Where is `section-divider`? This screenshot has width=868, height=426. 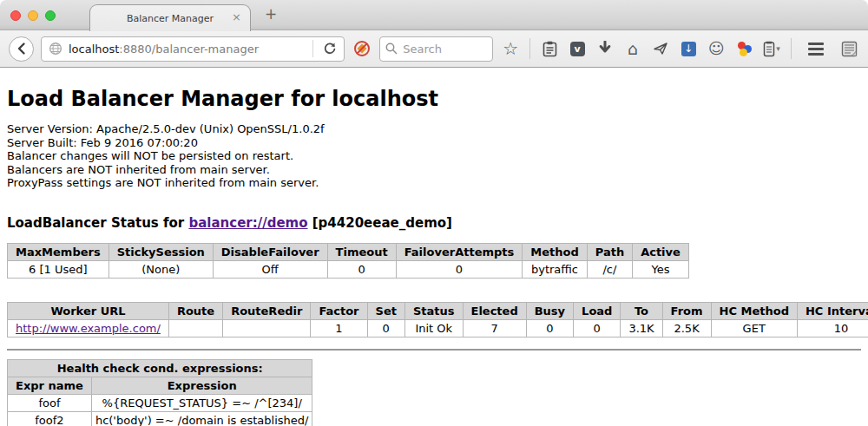 section-divider is located at coordinates (434, 350).